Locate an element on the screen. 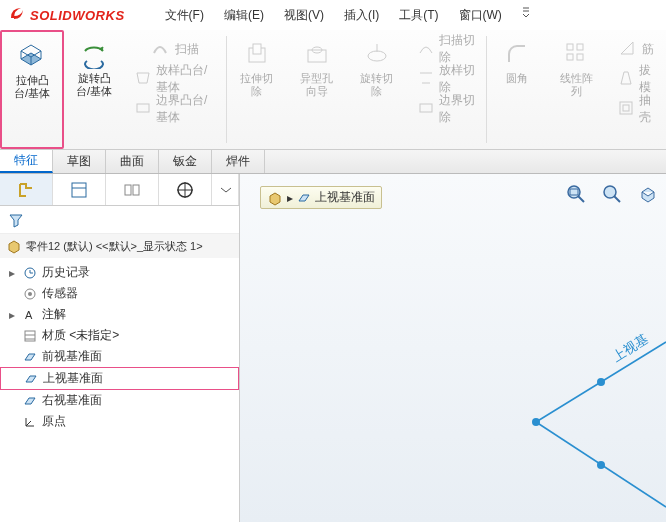 Image resolution: width=666 pixels, height=522 pixels. tree-sensors: 传感器 is located at coordinates (120, 294).